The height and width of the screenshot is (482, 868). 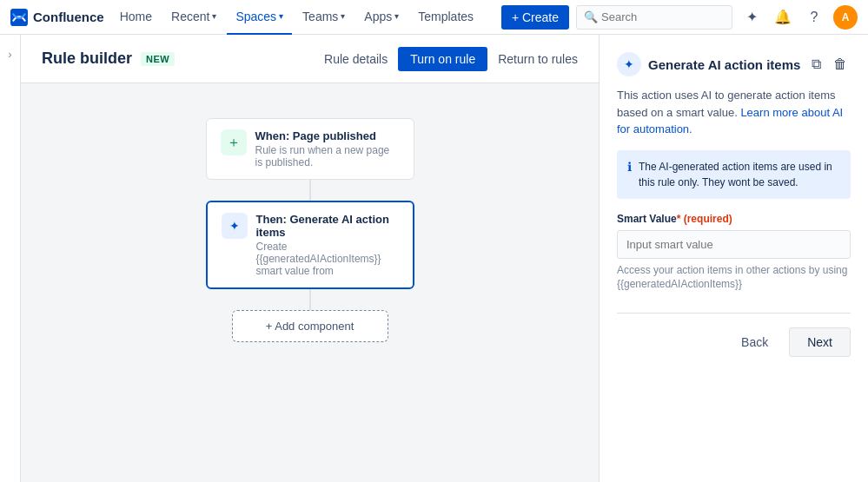 I want to click on panel-title: Generate AI action items, so click(x=725, y=64).